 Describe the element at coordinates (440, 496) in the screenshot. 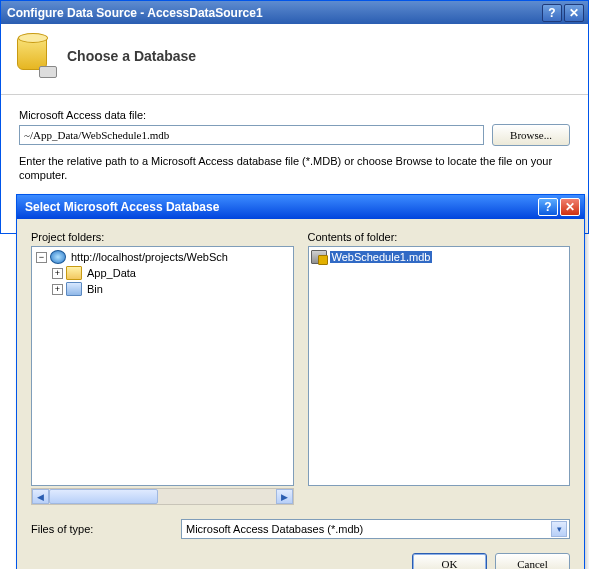

I see `spacer` at that location.